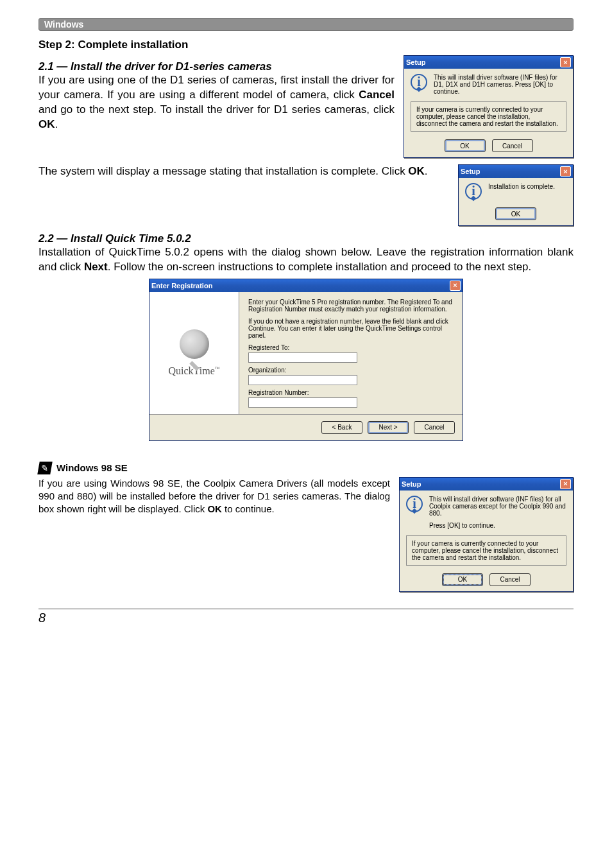 The width and height of the screenshot is (612, 868). Describe the element at coordinates (244, 172) in the screenshot. I see `middle-paragraph: The system will display a message statin…` at that location.